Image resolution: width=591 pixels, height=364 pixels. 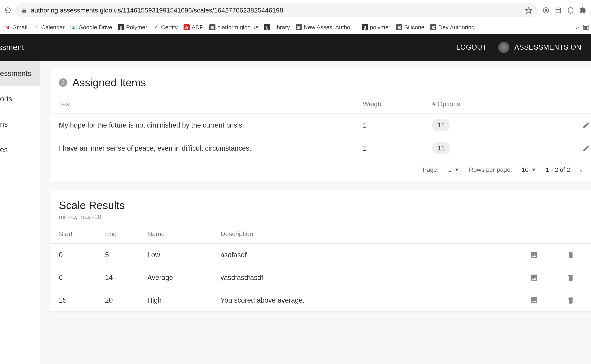 I want to click on bookmark-label: polymer, so click(x=380, y=27).